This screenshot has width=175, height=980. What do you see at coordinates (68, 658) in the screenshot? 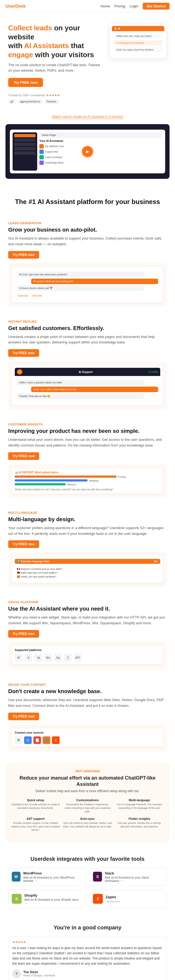
I see `platform-zapier: Z` at bounding box center [68, 658].